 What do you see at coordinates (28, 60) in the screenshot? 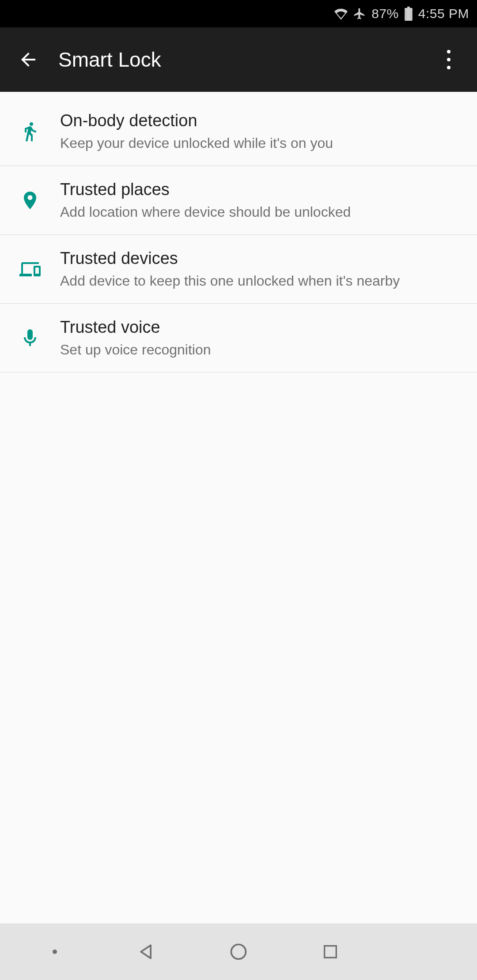
I see `back-button` at bounding box center [28, 60].